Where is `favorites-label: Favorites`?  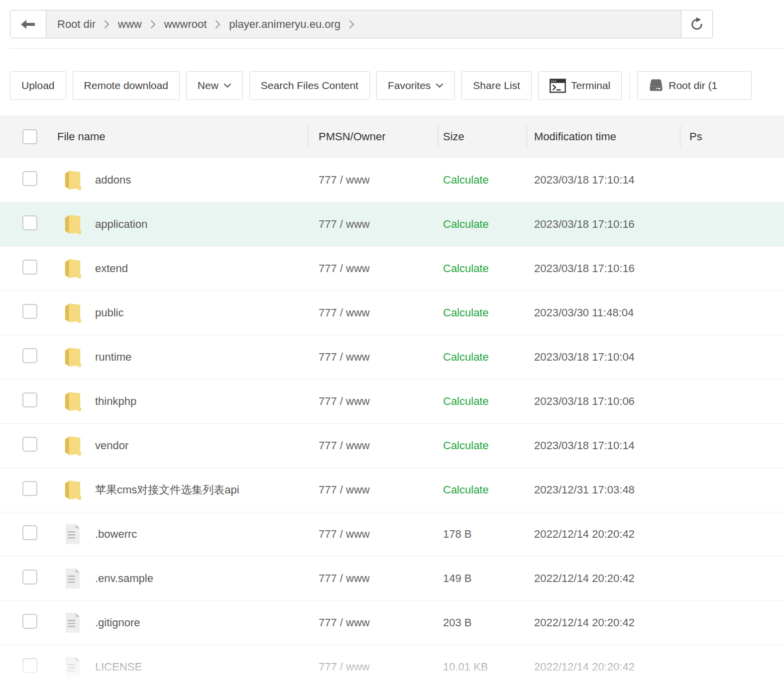
favorites-label: Favorites is located at coordinates (409, 86).